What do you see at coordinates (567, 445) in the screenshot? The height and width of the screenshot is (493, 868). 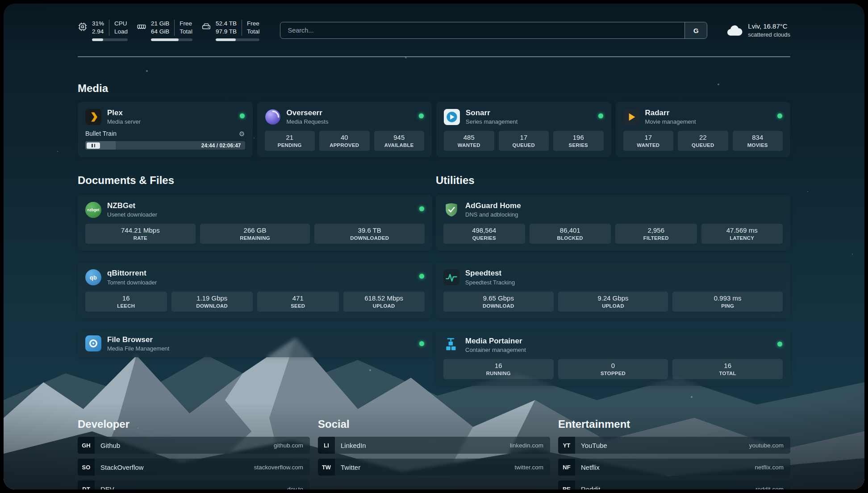 I see `bookmark-badge: YT` at bounding box center [567, 445].